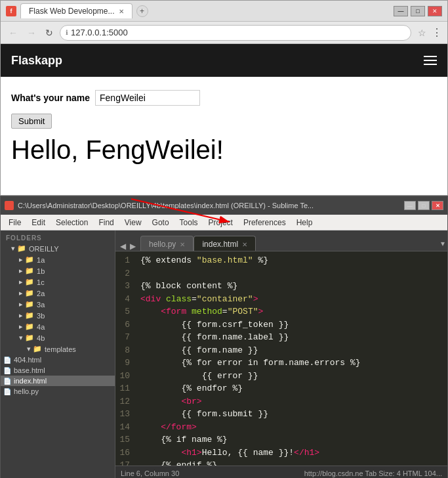 Image resolution: width=448 pixels, height=478 pixels. What do you see at coordinates (106, 223) in the screenshot?
I see `menu-find: Find` at bounding box center [106, 223].